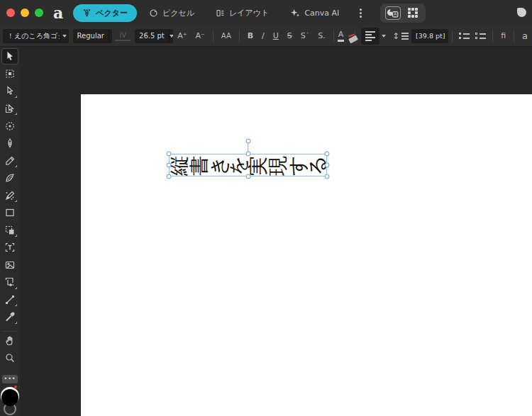 The width and height of the screenshot is (532, 416). What do you see at coordinates (226, 36) in the screenshot?
I see `capitalization-button: AA` at bounding box center [226, 36].